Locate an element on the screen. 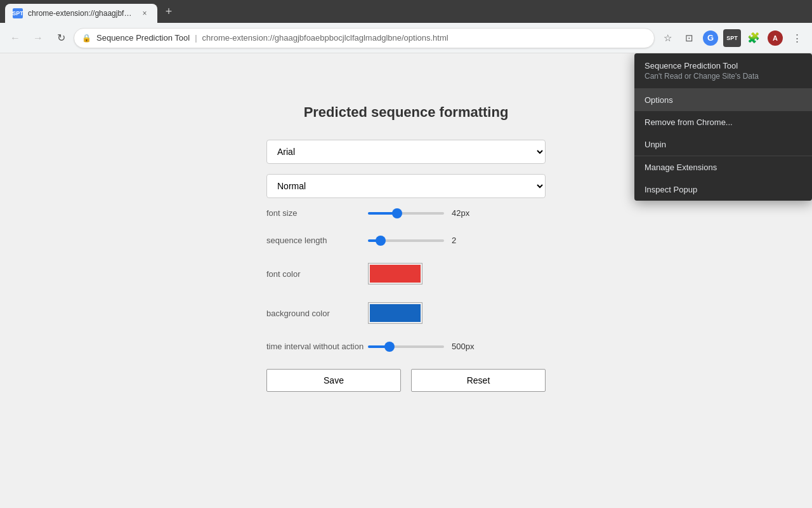 Image resolution: width=812 pixels, height=508 pixels. more-menu-button: ⋮ is located at coordinates (797, 38).